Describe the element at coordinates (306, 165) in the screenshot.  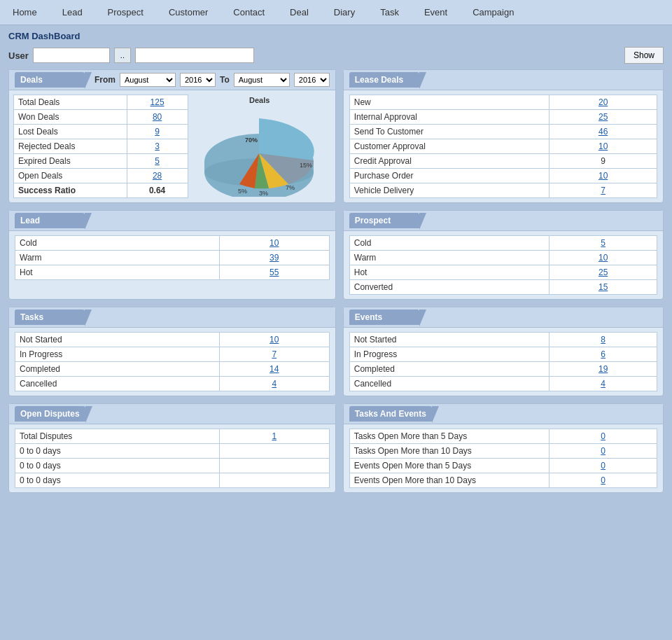
I see `svg-text: 15%` at that location.